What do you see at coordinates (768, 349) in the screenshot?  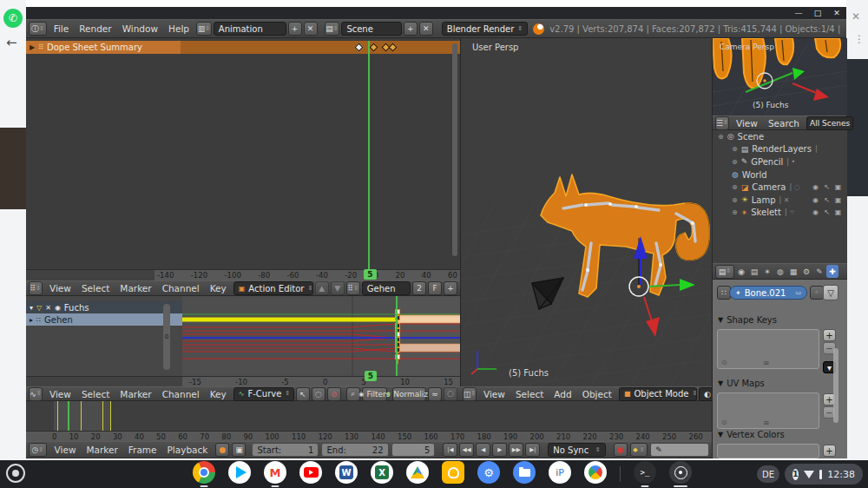 I see `shape-keys-list: ⊙ ≡` at bounding box center [768, 349].